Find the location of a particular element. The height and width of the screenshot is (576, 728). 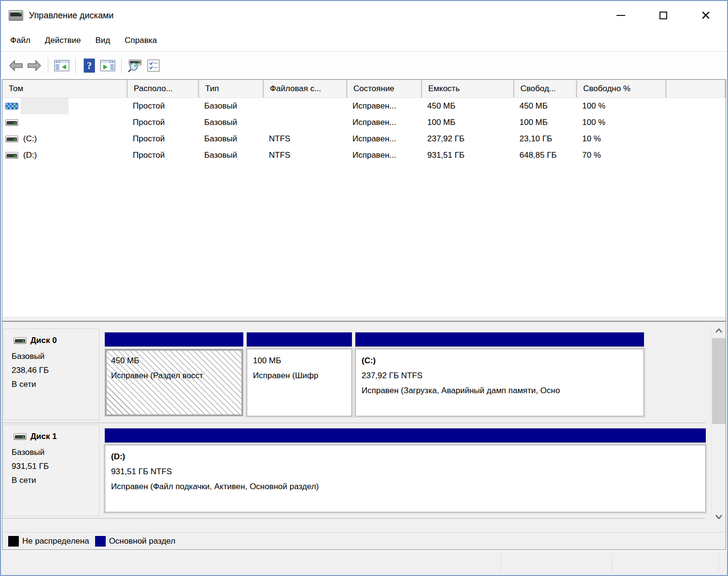

column-header-filler is located at coordinates (696, 89).